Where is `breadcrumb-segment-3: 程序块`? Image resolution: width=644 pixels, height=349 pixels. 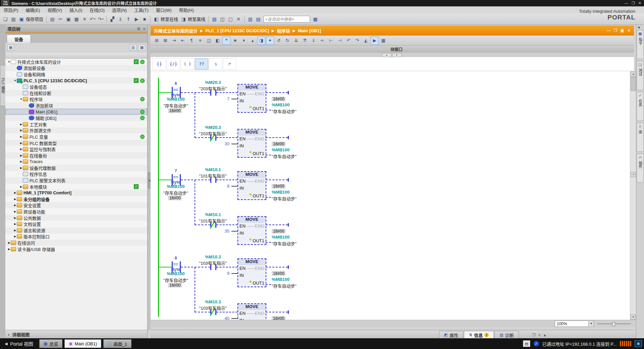 breadcrumb-segment-3: 程序块 is located at coordinates (284, 31).